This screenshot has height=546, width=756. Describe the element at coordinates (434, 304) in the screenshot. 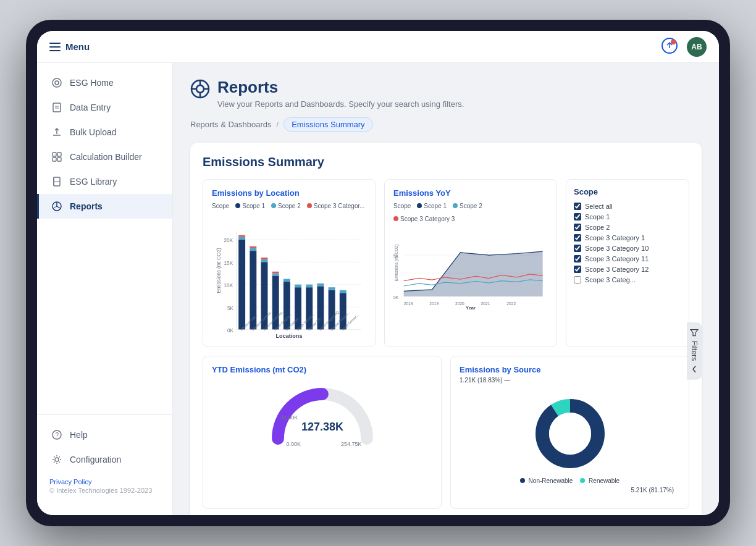

I see `svg-text: 2019` at that location.